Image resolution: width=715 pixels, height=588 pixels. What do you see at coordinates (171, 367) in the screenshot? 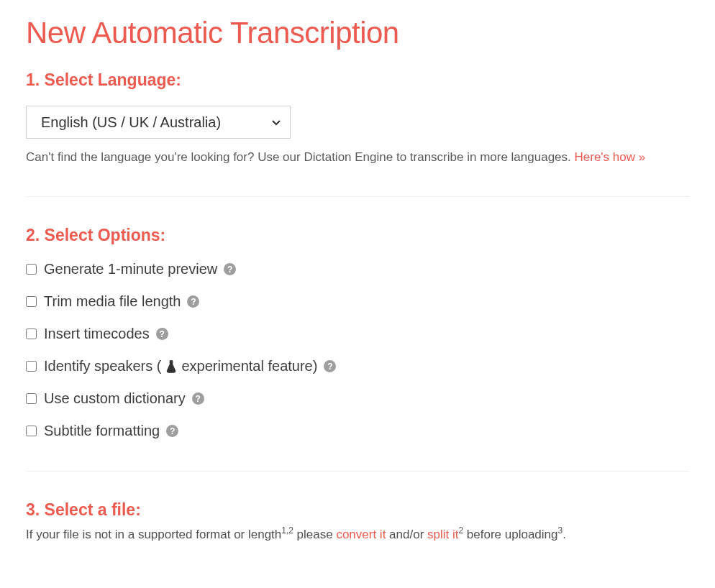
I see `flask-icon` at bounding box center [171, 367].